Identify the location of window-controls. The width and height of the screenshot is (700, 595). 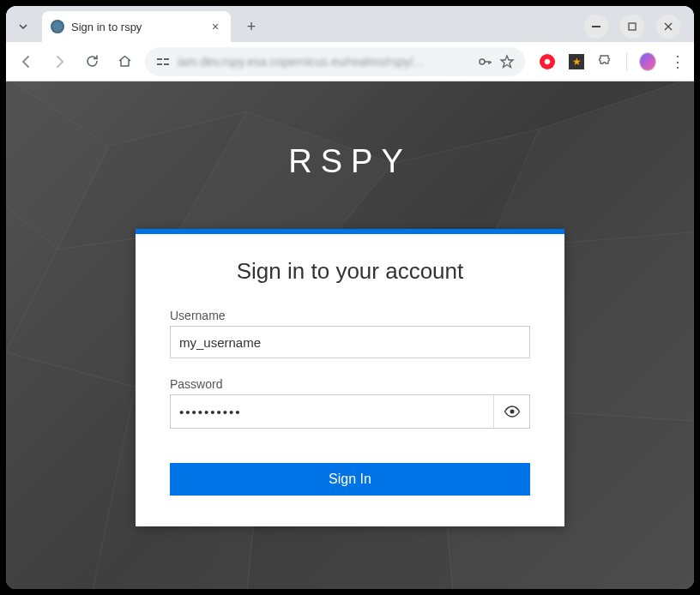
(636, 27).